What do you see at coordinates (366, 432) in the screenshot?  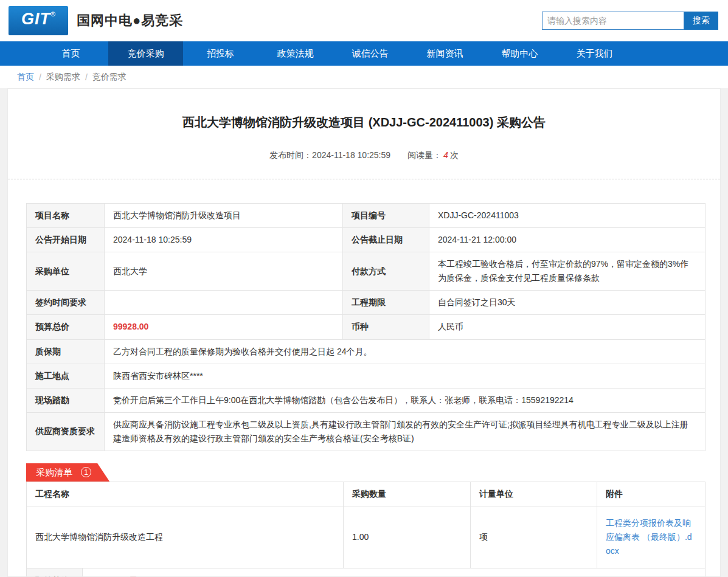 I see `table-row: 供应商资质要求 供应商应具备消防设施工程专业承包二级及以上资质,具有建设行政主管…` at bounding box center [366, 432].